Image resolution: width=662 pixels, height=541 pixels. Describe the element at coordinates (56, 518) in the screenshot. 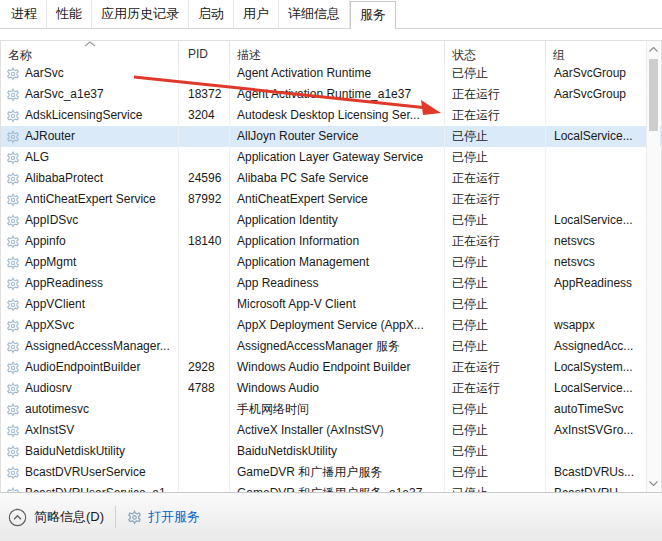

I see `fewer-details-button: 简略信息(D)` at that location.